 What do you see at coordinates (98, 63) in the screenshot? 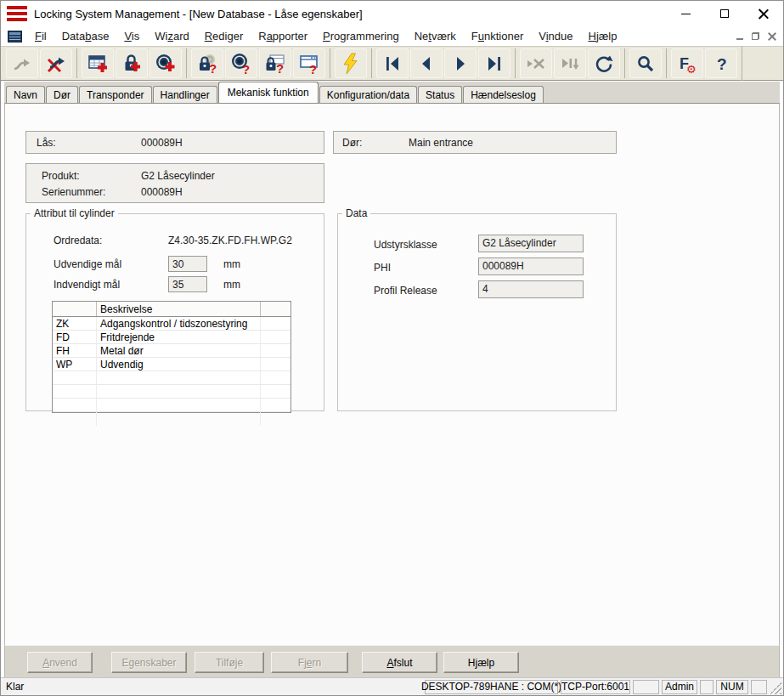
I see `new-locking-plan-button` at bounding box center [98, 63].